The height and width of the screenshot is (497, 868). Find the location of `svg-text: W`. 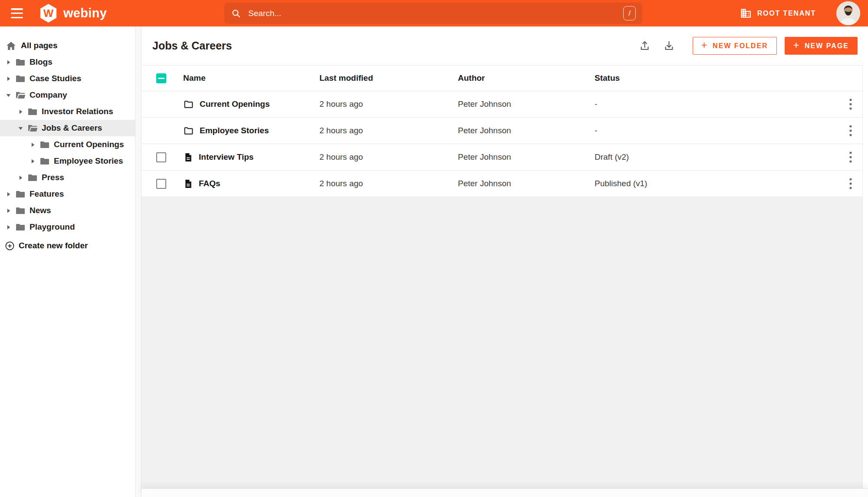

svg-text: W is located at coordinates (49, 13).